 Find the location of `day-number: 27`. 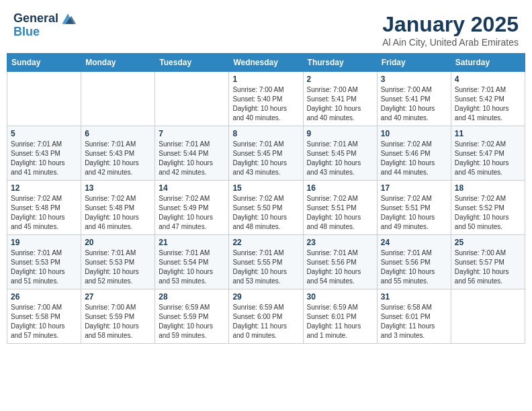

day-number: 27 is located at coordinates (118, 297).